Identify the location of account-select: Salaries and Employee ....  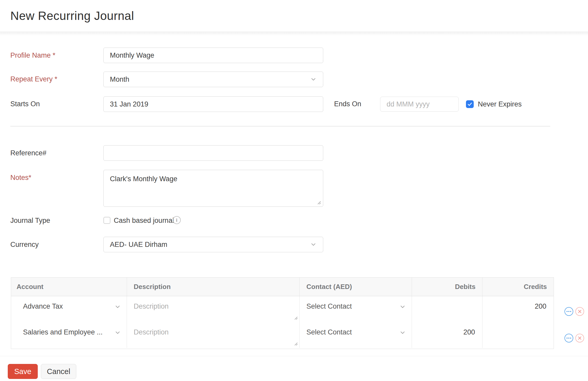
(69, 335).